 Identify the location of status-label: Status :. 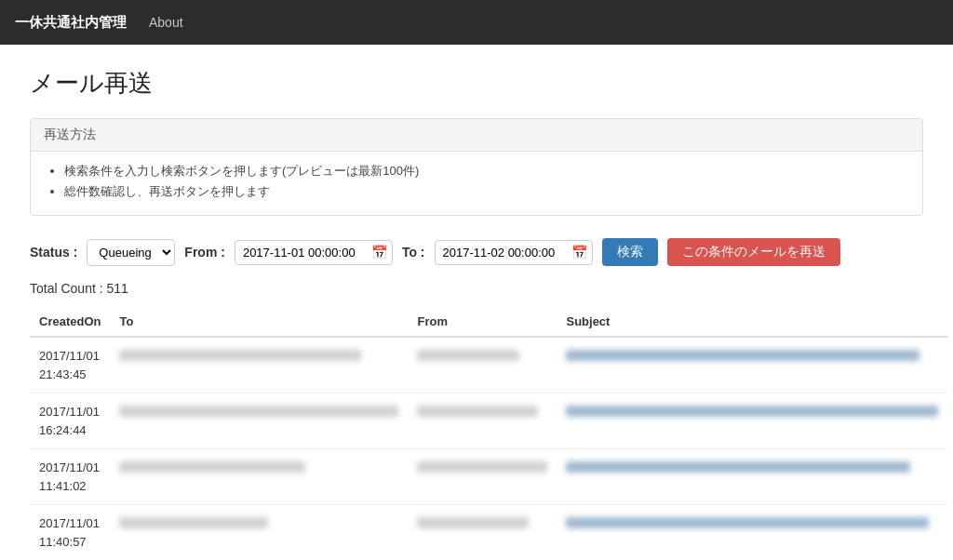
(54, 252).